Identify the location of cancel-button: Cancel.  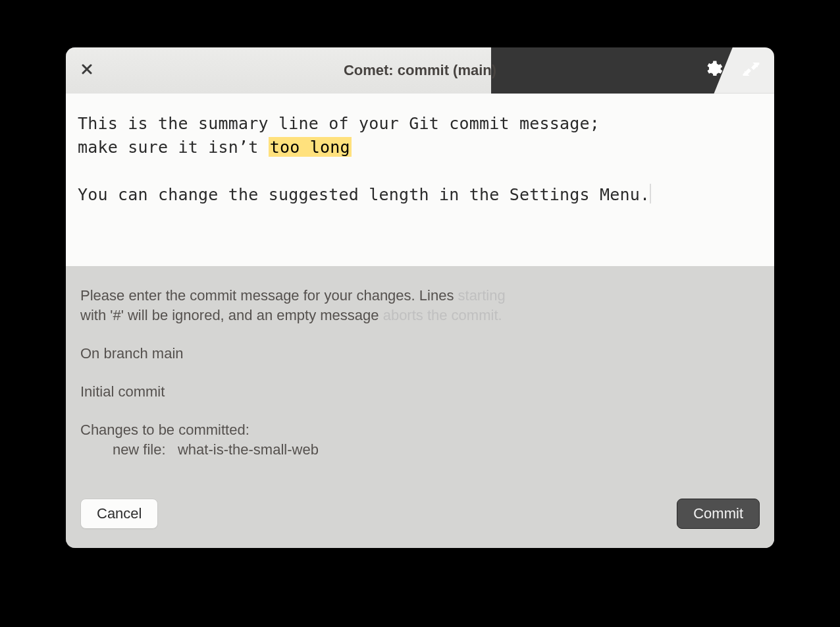
(119, 514).